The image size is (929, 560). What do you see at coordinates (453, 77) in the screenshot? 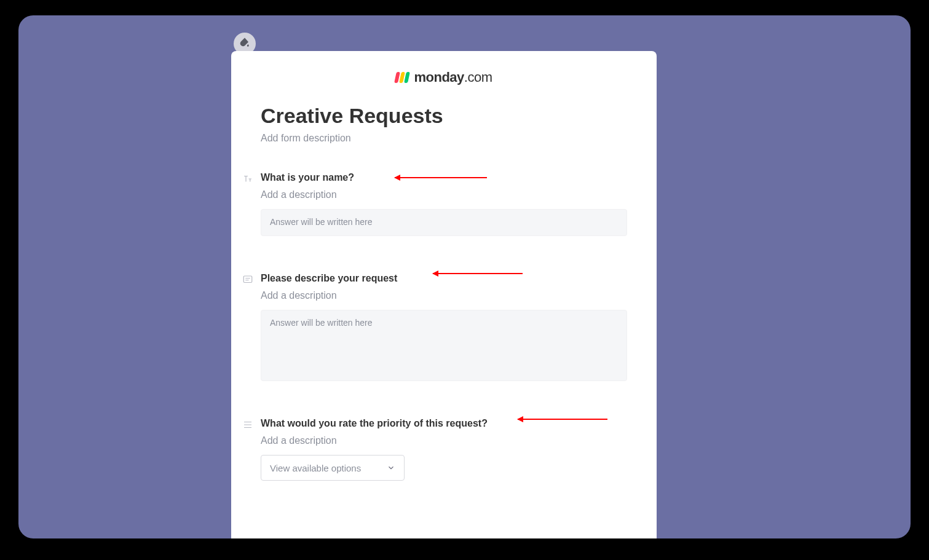
I see `brand-logo-text: monday.com` at bounding box center [453, 77].